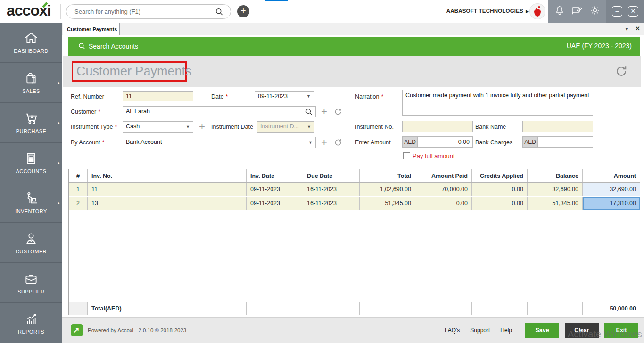  Describe the element at coordinates (31, 123) in the screenshot. I see `sidebar-item-purchase: PURCHASE ▸` at that location.